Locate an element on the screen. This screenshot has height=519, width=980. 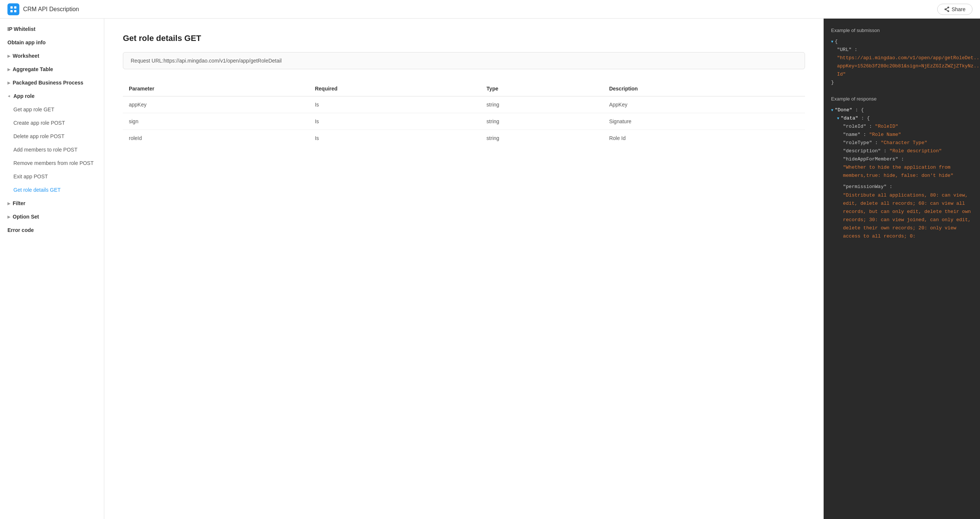
cell-parameter: appKey is located at coordinates (216, 105).